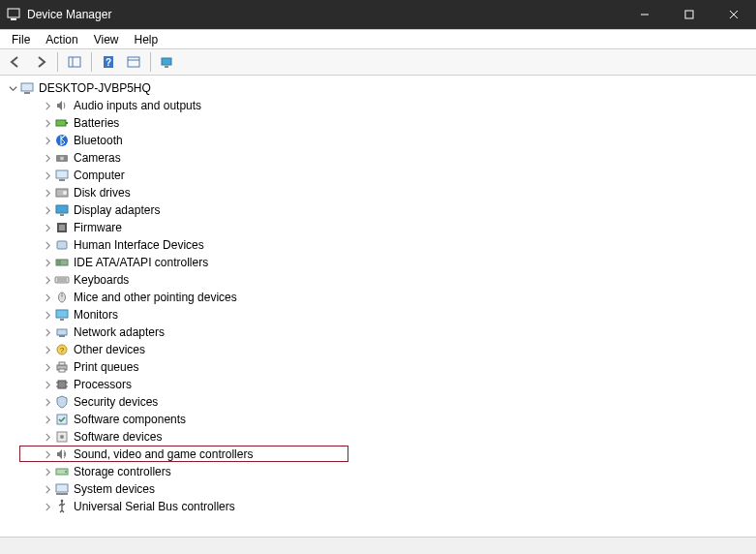  I want to click on category-label: Disk drives, so click(103, 193).